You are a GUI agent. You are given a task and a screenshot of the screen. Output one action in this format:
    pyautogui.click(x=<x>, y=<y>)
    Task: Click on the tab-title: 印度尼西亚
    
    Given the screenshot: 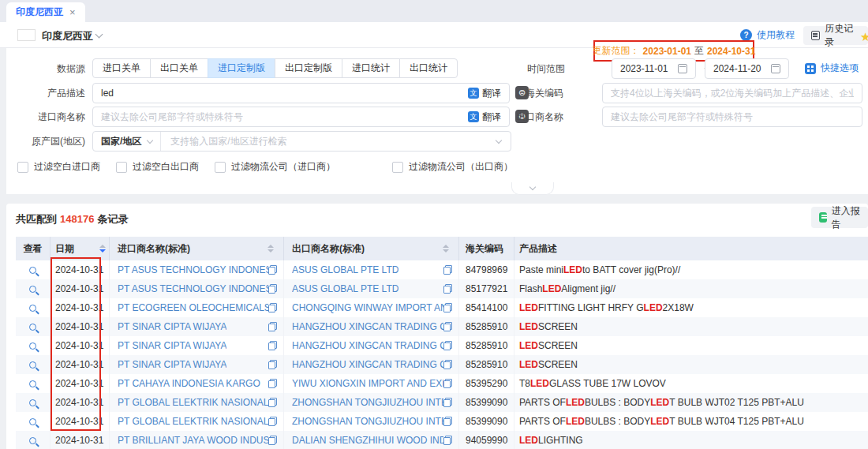 What is the action you would take?
    pyautogui.click(x=39, y=13)
    